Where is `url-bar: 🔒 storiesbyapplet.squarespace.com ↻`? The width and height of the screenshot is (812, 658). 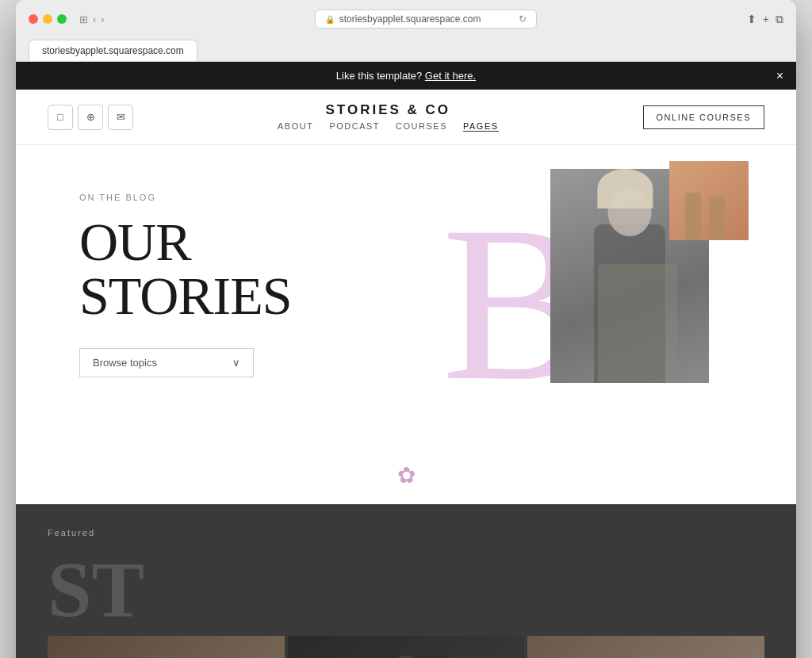
url-bar: 🔒 storiesbyapplet.squarespace.com ↻ is located at coordinates (426, 19).